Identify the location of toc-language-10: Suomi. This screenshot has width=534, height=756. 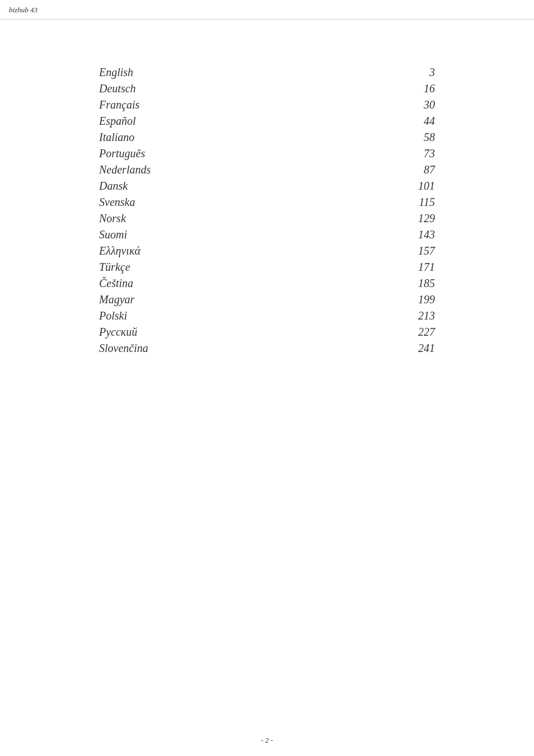
(155, 235).